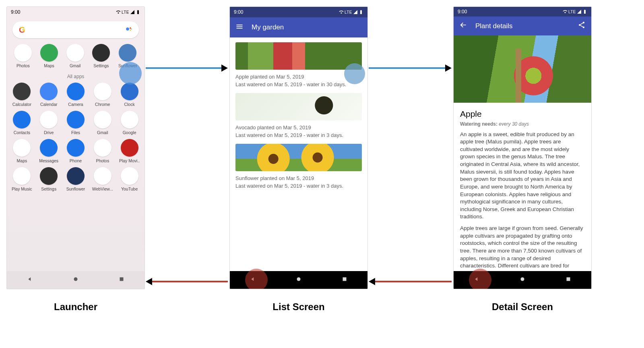 This screenshot has width=644, height=348. Describe the element at coordinates (130, 151) in the screenshot. I see `app-play-movi-: Play Movi..` at that location.